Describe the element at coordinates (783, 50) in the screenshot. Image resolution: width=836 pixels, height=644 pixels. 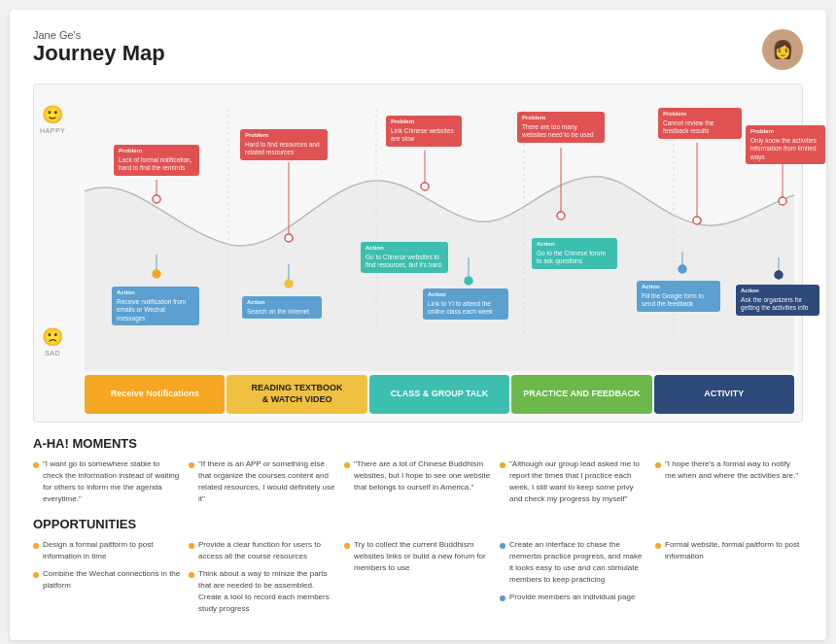
I see `avatar: 👩` at that location.